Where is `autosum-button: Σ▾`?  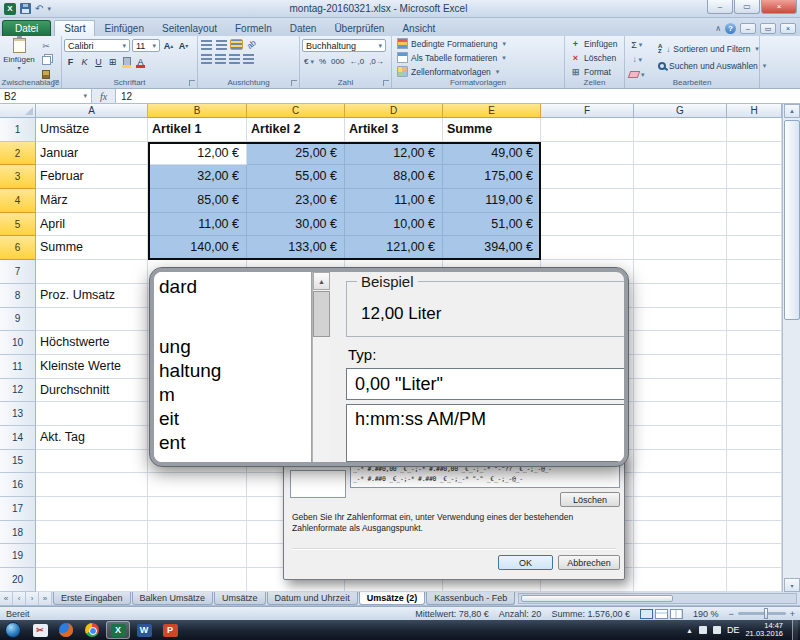 autosum-button: Σ▾ is located at coordinates (637, 44).